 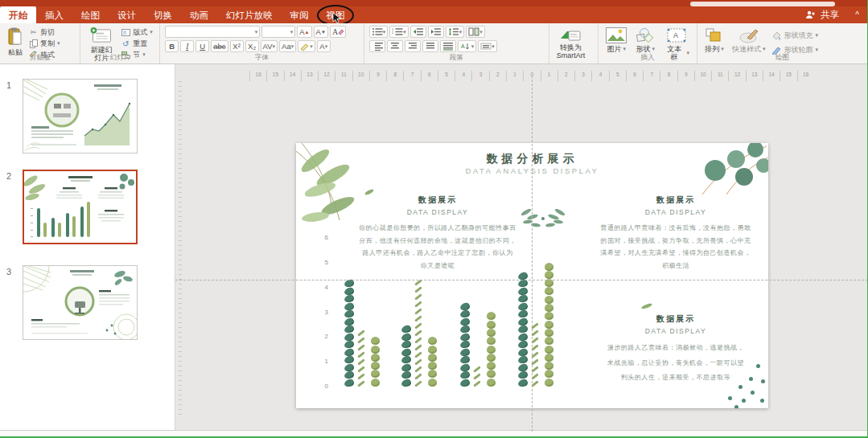 I want to click on text-block-1: 数据展示 DATA DISPLAY 你的心就是你想要的，所以路人乙翻身的可能性事…, so click(x=438, y=233).